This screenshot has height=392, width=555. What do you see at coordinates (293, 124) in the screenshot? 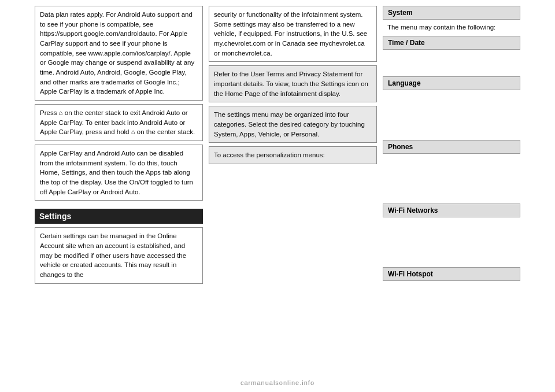
I see `middle-block-3: The settings menu may be organized into …` at bounding box center [293, 124].